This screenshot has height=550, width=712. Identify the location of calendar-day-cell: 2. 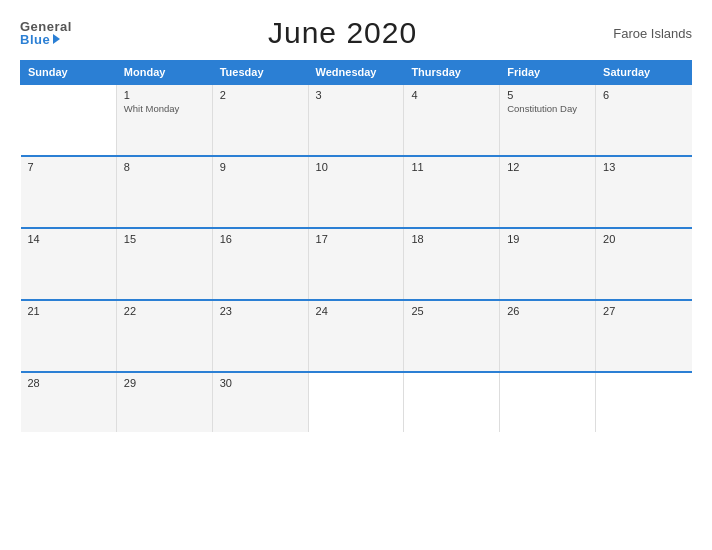
(260, 120).